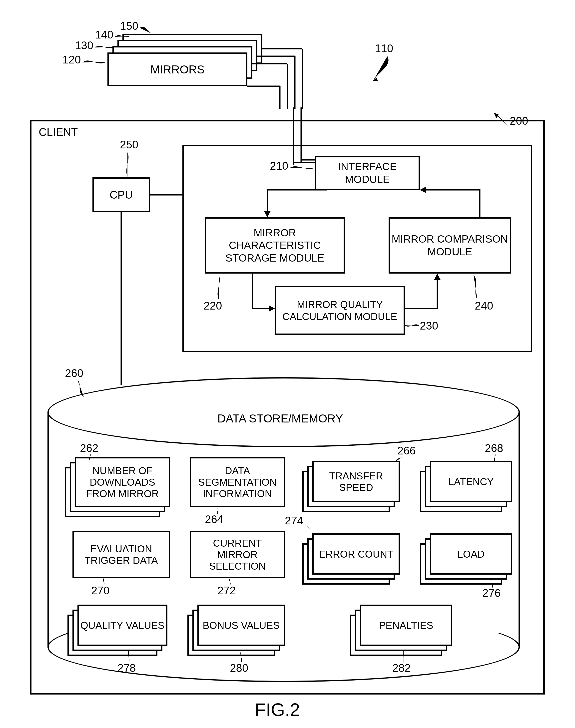  What do you see at coordinates (275, 246) in the screenshot?
I see `mirror-char-storage-module: MIRROR CHARACTERISTIC STORAGE MODULE` at bounding box center [275, 246].